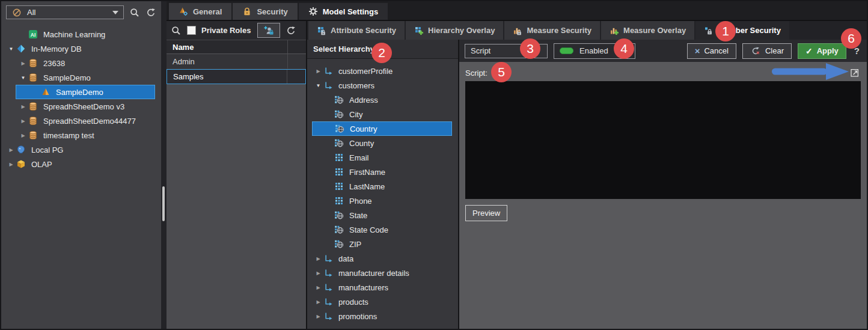 Image resolution: width=868 pixels, height=330 pixels. What do you see at coordinates (382, 172) in the screenshot?
I see `tree-item-firstname: FirstName` at bounding box center [382, 172].